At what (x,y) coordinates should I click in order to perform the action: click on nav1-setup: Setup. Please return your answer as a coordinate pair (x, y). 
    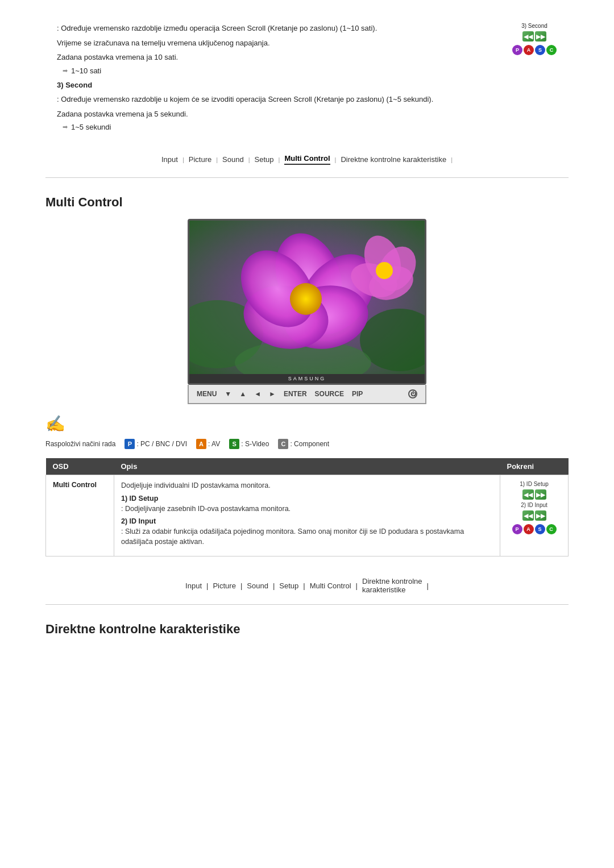
    Looking at the image, I should click on (264, 159).